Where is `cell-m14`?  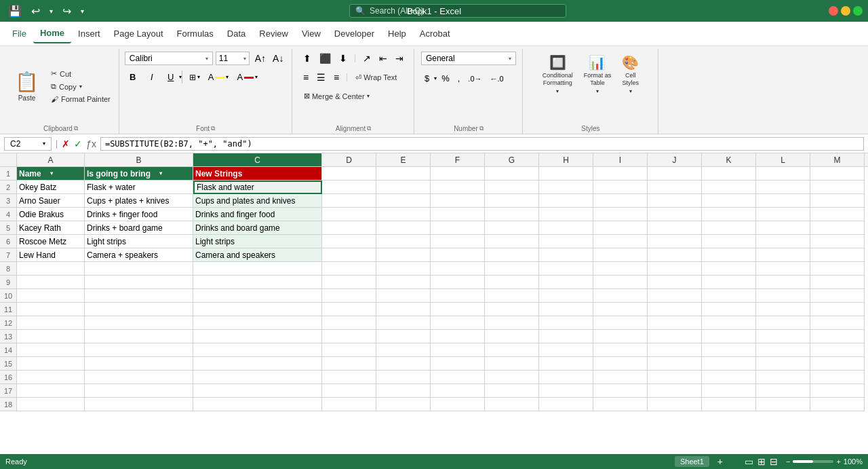
cell-m14 is located at coordinates (837, 350).